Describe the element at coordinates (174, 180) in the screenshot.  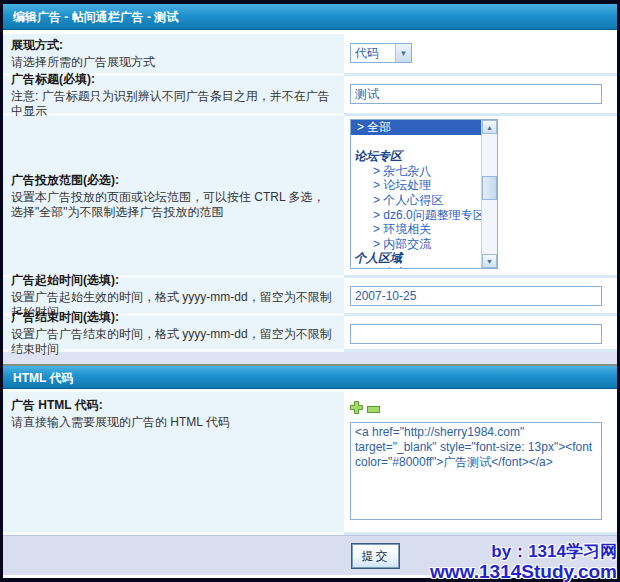
I see `field-label: 广告投放范围(必选):` at that location.